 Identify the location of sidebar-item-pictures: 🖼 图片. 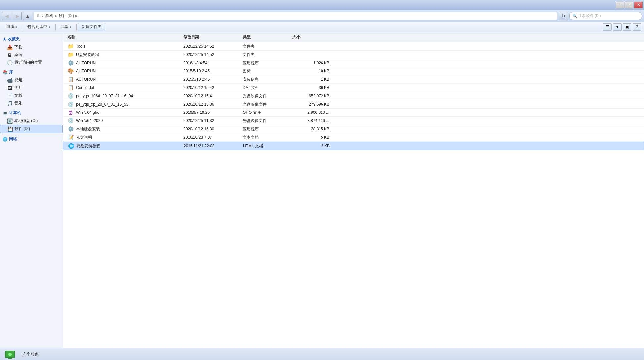
(31, 88).